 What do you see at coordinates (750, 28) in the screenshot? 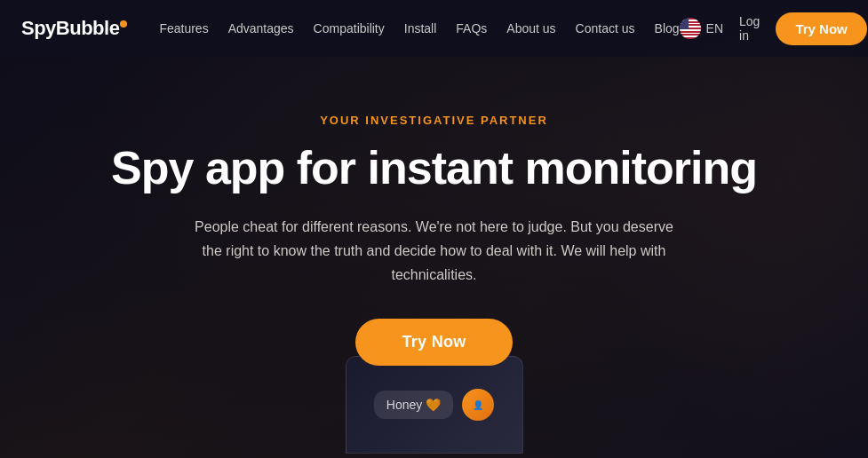
I see `login-link: Log in` at bounding box center [750, 28].